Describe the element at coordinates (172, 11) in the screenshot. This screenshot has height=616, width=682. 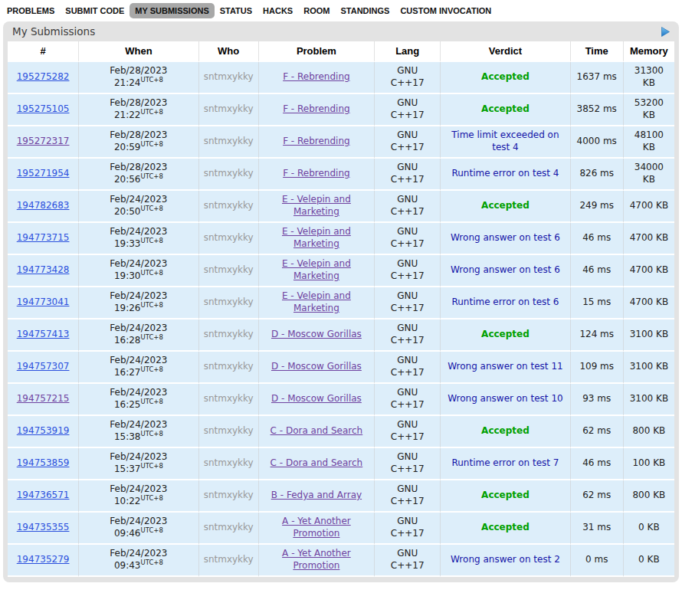
I see `nav-item-my-submissions: MY SUBMISSIONS` at that location.